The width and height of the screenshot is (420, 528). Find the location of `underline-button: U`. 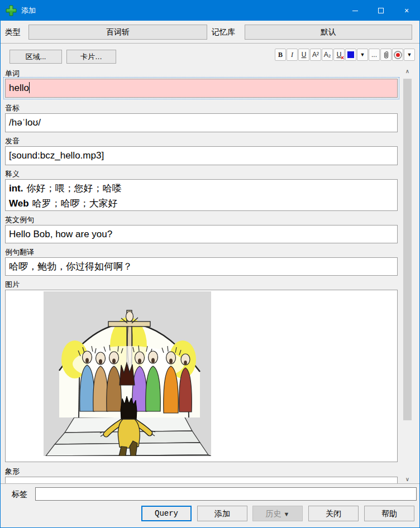

underline-button: U is located at coordinates (304, 55).